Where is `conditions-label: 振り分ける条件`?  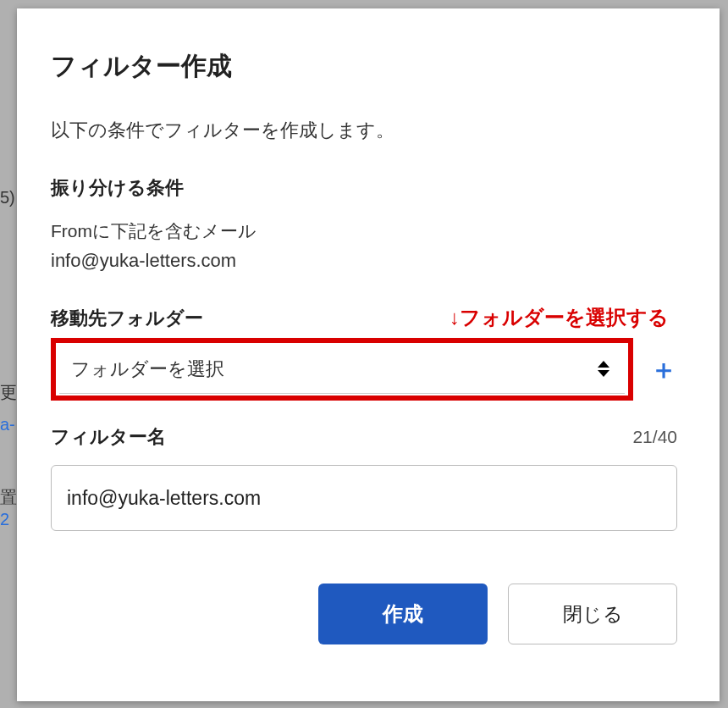 conditions-label: 振り分ける条件 is located at coordinates (364, 188).